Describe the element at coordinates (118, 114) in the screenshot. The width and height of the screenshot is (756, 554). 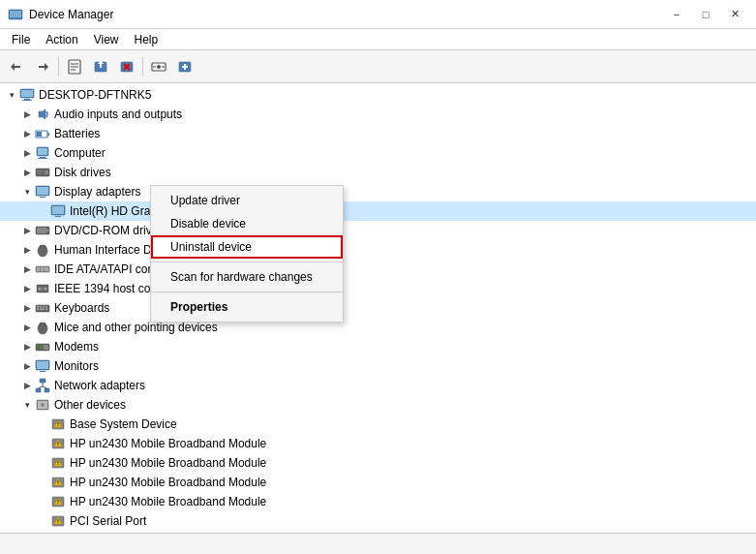
I see `tree-label-audio: Audio inputs and outputs` at that location.